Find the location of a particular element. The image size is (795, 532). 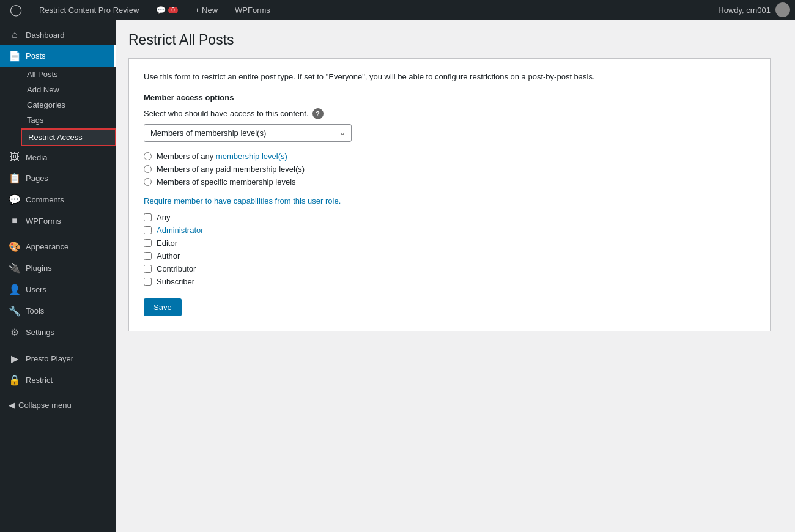

checkbox-item-contributor: Contributor is located at coordinates (449, 269).